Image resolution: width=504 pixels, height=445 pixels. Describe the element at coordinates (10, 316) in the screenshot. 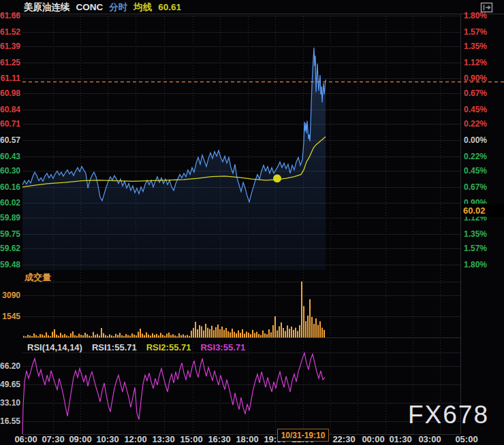

I see `volume-axis-label: 1545` at that location.